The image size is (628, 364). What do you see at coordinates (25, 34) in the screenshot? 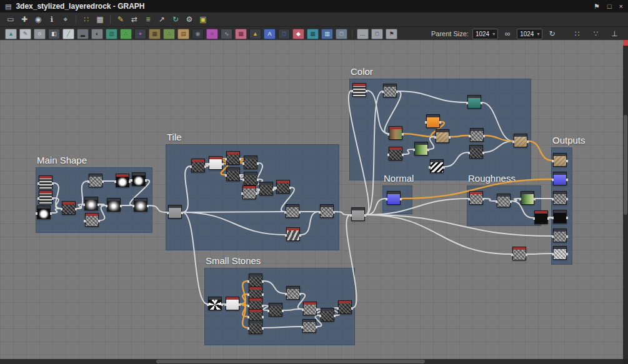
I see `svg-node-icon: ✎` at bounding box center [25, 34].